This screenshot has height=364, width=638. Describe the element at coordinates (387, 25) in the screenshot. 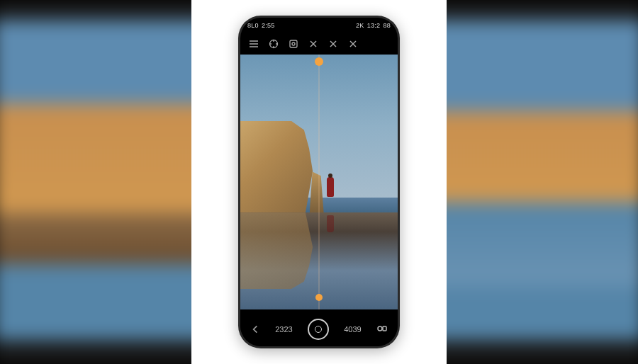

I see `status-battery: 88` at that location.